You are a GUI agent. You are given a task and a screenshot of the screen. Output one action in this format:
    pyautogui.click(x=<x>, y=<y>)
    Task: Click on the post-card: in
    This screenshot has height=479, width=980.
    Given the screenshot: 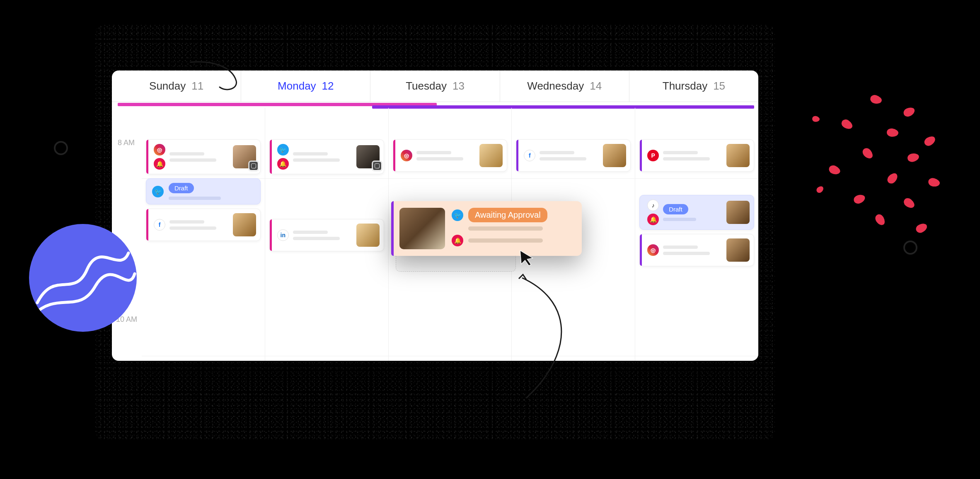 What is the action you would take?
    pyautogui.click(x=327, y=235)
    